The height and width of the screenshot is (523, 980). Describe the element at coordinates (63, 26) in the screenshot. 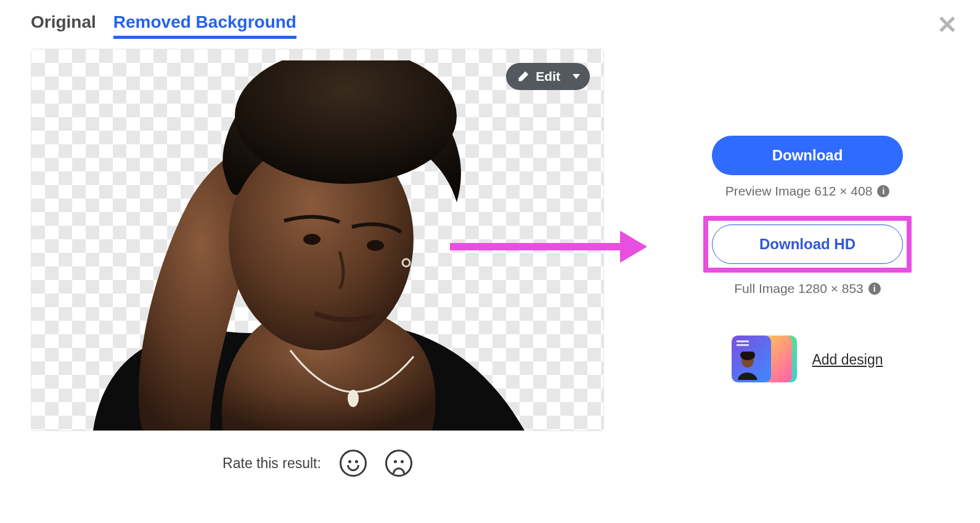

I see `tab-original: Original` at that location.